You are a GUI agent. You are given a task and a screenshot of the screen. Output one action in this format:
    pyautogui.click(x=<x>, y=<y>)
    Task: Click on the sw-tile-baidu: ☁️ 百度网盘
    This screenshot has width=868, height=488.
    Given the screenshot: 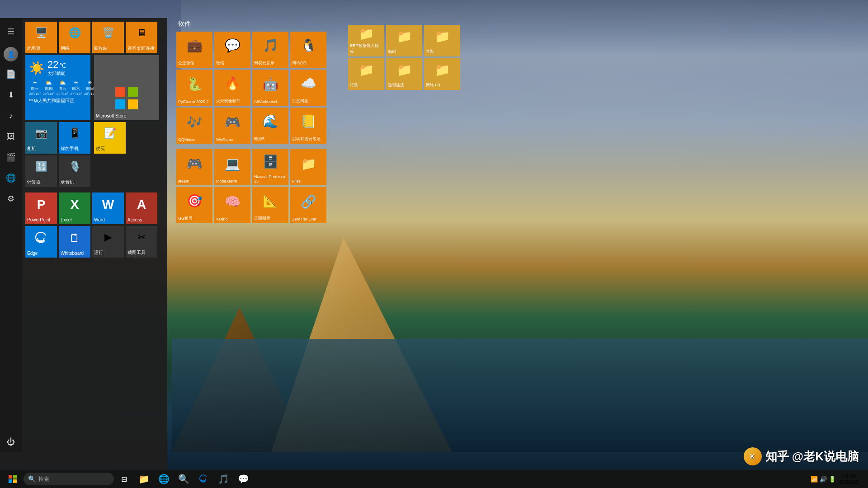 What is the action you would take?
    pyautogui.click(x=308, y=88)
    